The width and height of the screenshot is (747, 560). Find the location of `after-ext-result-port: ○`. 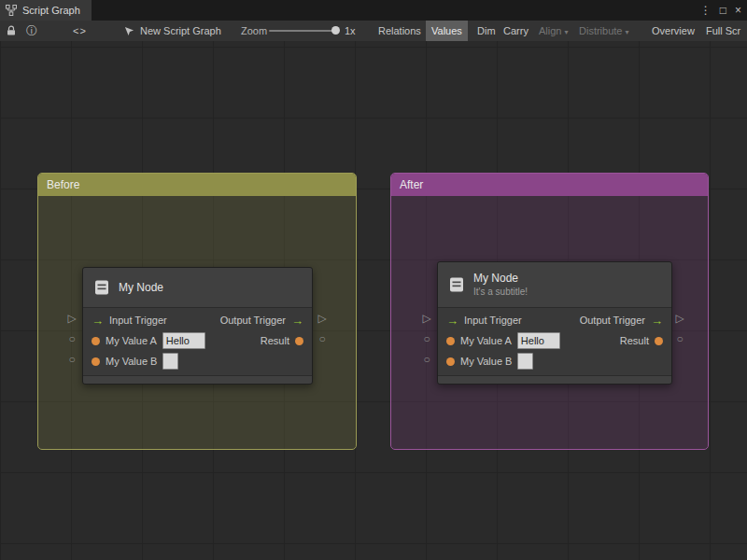

after-ext-result-port: ○ is located at coordinates (680, 339).